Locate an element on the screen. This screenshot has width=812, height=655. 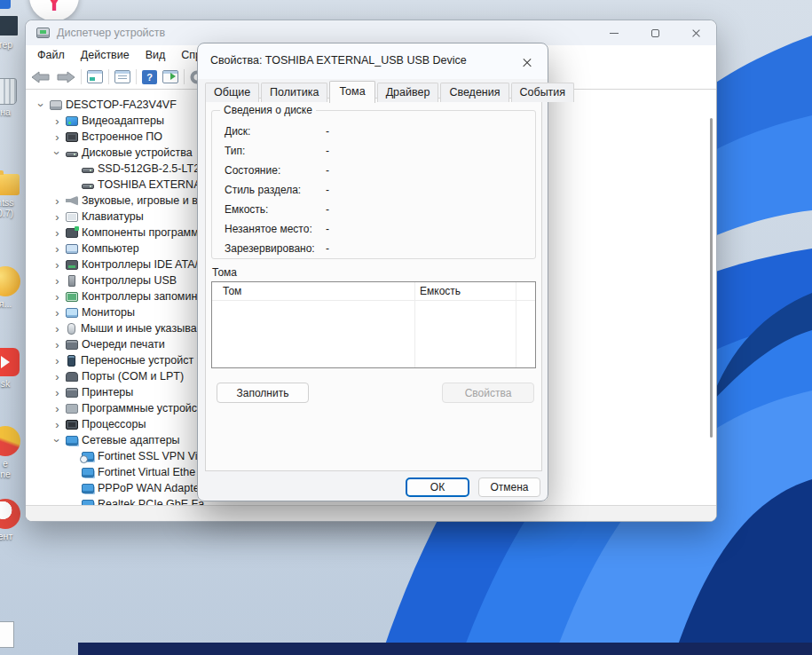
disk-info-legend: Сведения о диске is located at coordinates (268, 110).